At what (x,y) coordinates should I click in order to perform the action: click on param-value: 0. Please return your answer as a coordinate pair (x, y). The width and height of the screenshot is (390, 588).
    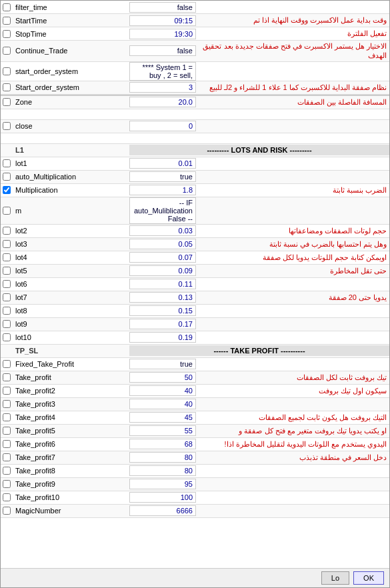
    Looking at the image, I should click on (163, 126).